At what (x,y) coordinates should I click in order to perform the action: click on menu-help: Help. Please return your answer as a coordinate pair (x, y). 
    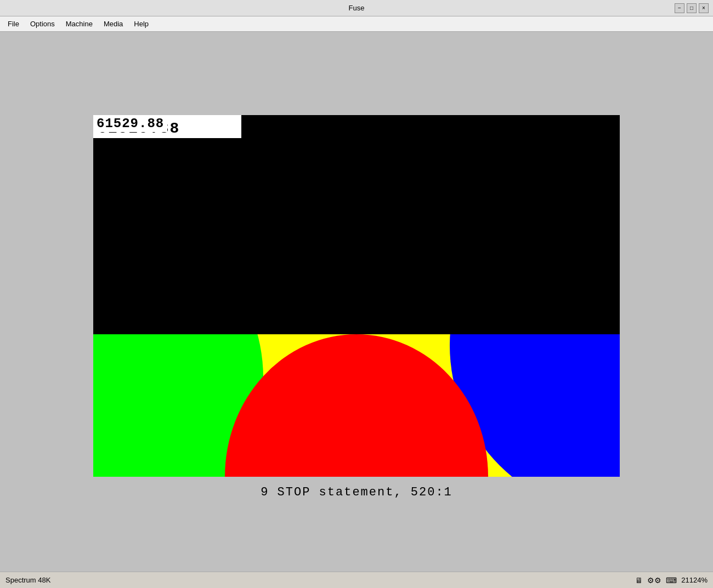
    Looking at the image, I should click on (142, 24).